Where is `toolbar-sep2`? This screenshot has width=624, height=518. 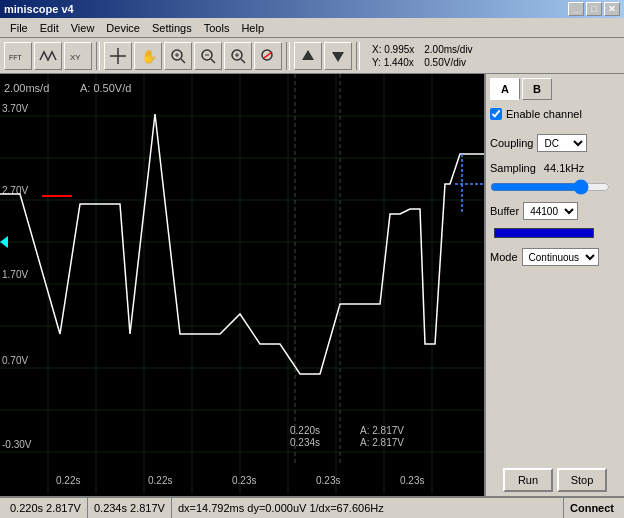
toolbar-sep2 is located at coordinates (288, 56).